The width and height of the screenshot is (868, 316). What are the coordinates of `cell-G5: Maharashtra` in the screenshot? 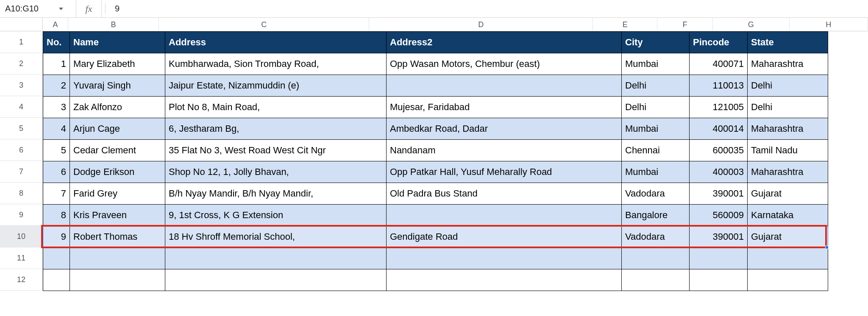 It's located at (788, 129).